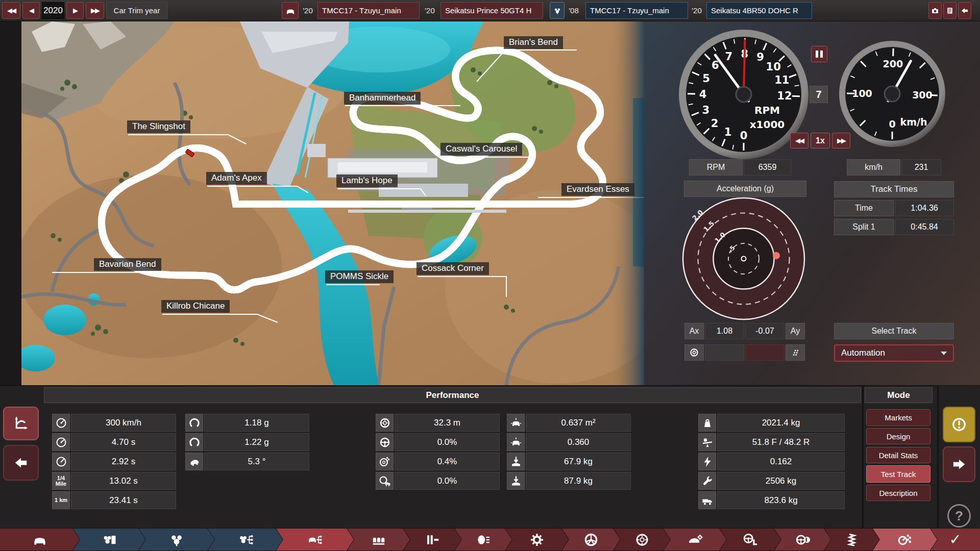 Image resolution: width=980 pixels, height=551 pixels. Describe the element at coordinates (75, 10) in the screenshot. I see `year-next-button: ▶` at that location.